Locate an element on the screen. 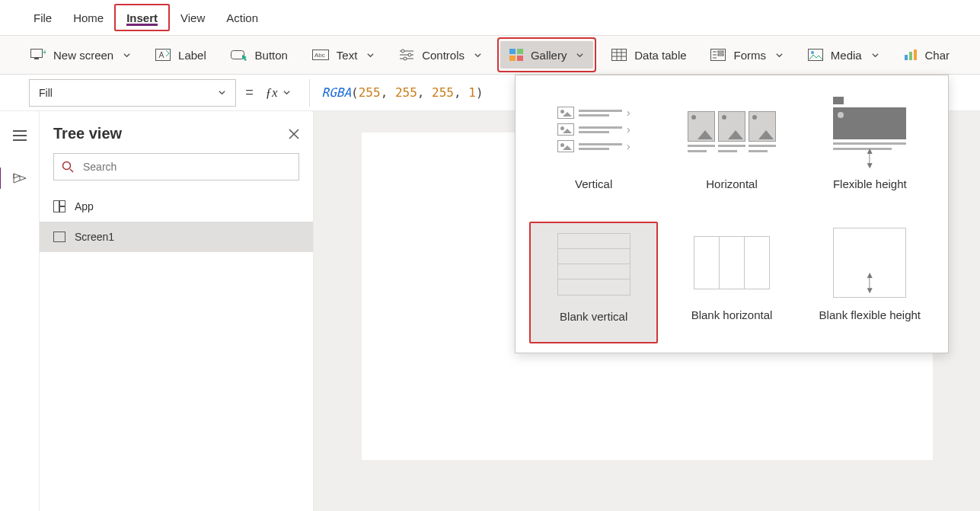  new-screen-label: New screen is located at coordinates (84, 55).